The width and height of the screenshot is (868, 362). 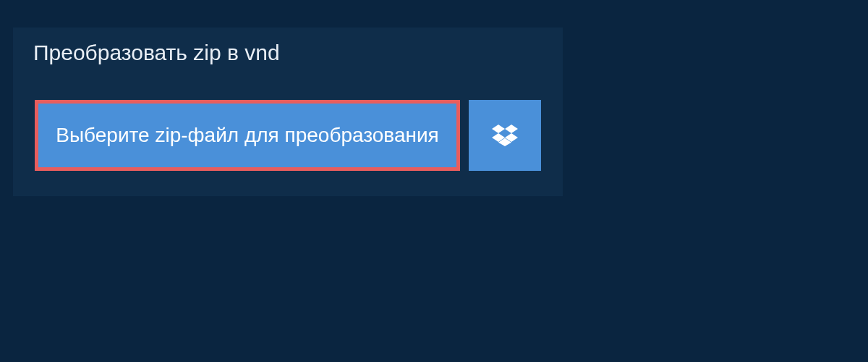 I want to click on select-file-button: Выберите zip-файл для преобразования, so click(x=247, y=135).